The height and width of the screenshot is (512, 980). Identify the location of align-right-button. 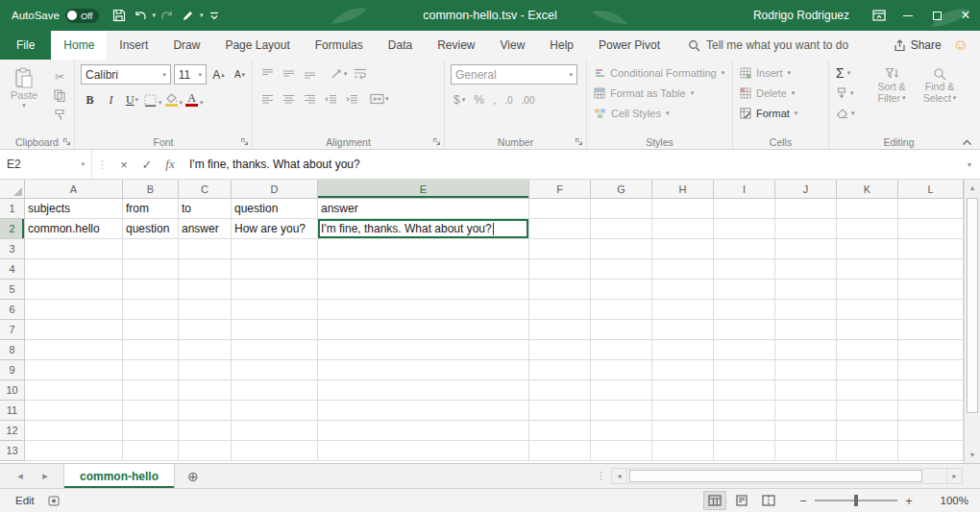
(309, 99).